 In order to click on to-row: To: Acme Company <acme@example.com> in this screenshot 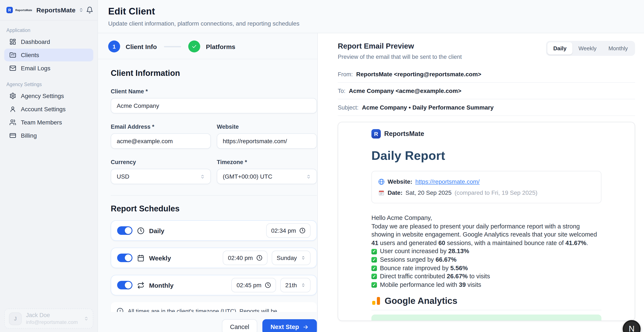, I will do `click(486, 91)`.